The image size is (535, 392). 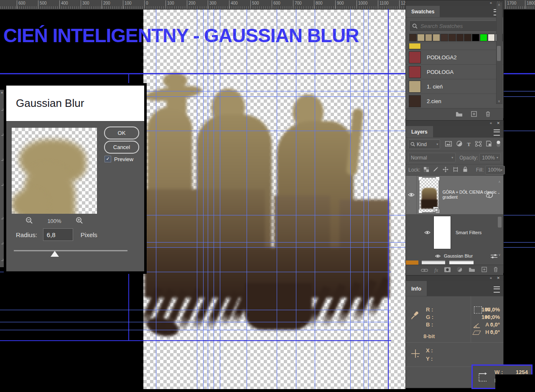 What do you see at coordinates (489, 196) in the screenshot?
I see `smart-filter-badge-icon` at bounding box center [489, 196].